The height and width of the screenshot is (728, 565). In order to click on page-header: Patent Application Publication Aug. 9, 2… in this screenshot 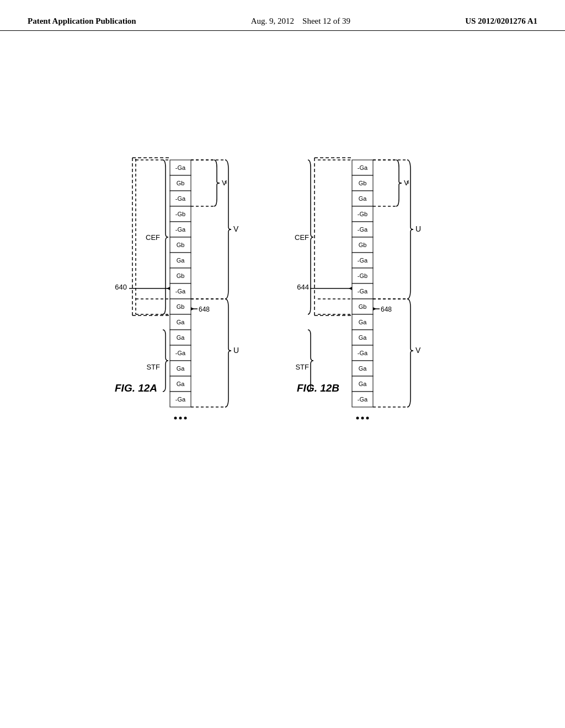, I will do `click(282, 15)`.